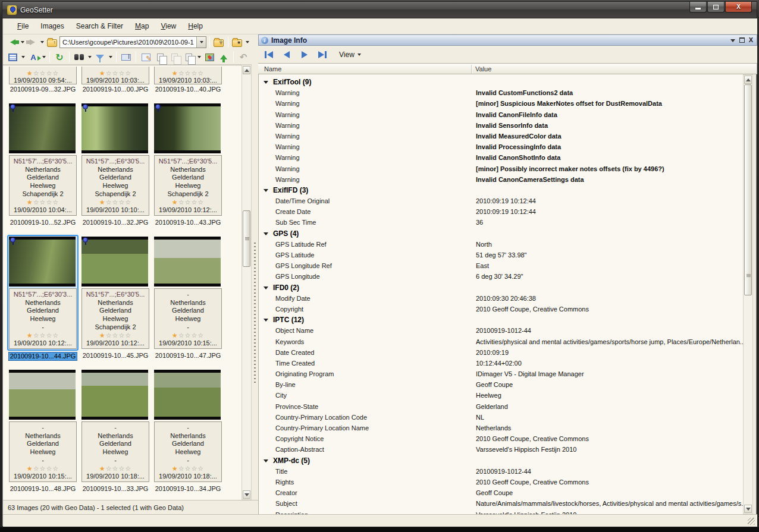 This screenshot has height=532, width=759. What do you see at coordinates (201, 42) in the screenshot?
I see `path-dropdown-button` at bounding box center [201, 42].